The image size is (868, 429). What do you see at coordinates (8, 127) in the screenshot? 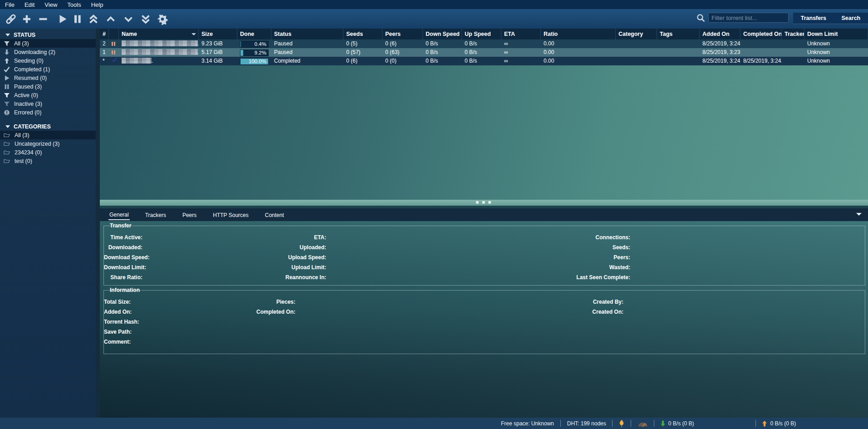
I see `collapse-triangle-icon` at bounding box center [8, 127].